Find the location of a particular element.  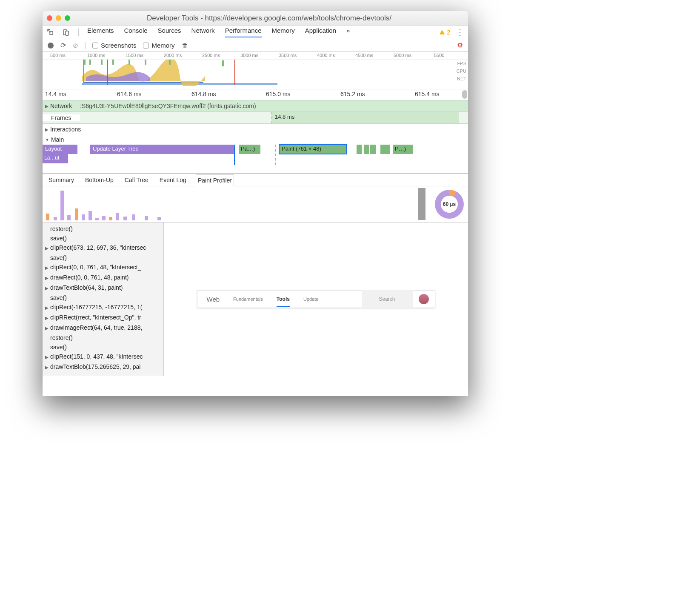

overview-activity-graph is located at coordinates (180, 73).